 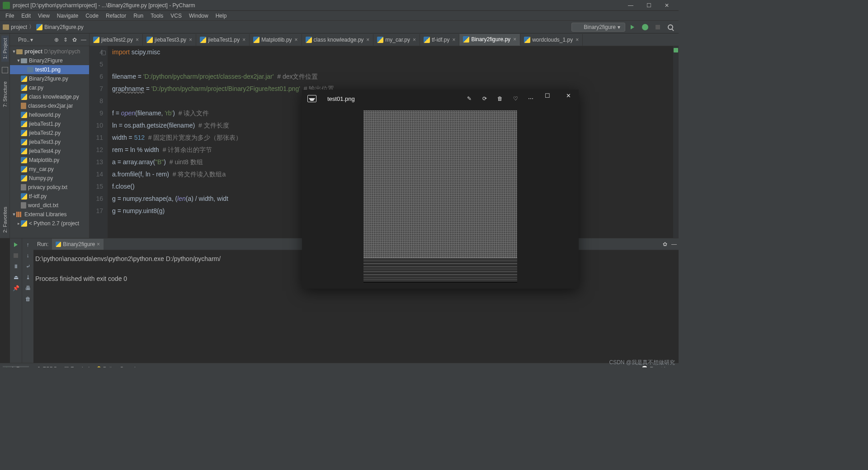 I want to click on pin-button: 📌, so click(x=16, y=288).